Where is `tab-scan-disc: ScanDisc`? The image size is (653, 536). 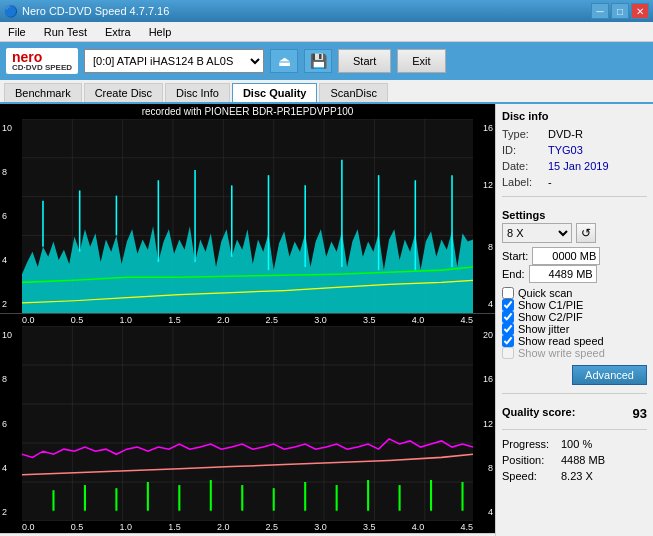
tab-scan-disc: ScanDisc is located at coordinates (353, 92).